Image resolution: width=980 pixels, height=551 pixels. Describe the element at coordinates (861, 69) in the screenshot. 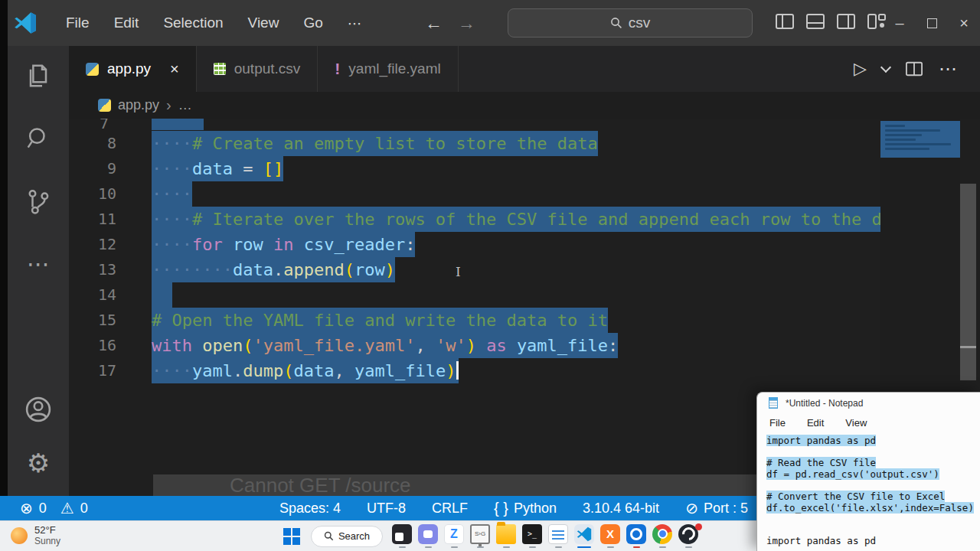

I see `run-python-file-icon: ▷` at that location.